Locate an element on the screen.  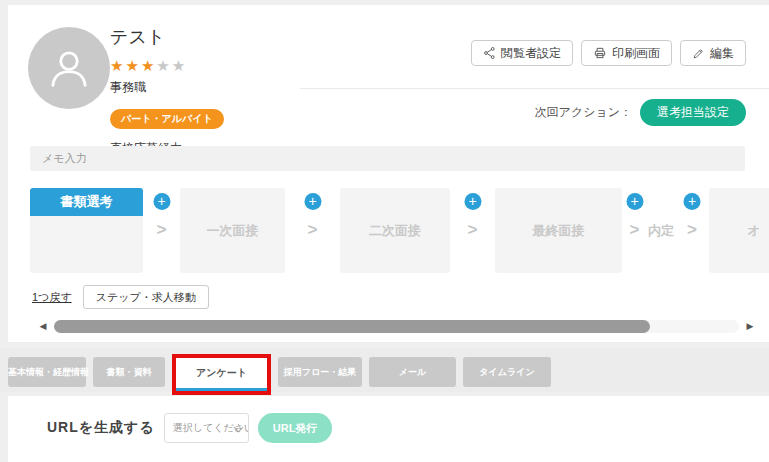
edit-button: 編集 is located at coordinates (713, 53).